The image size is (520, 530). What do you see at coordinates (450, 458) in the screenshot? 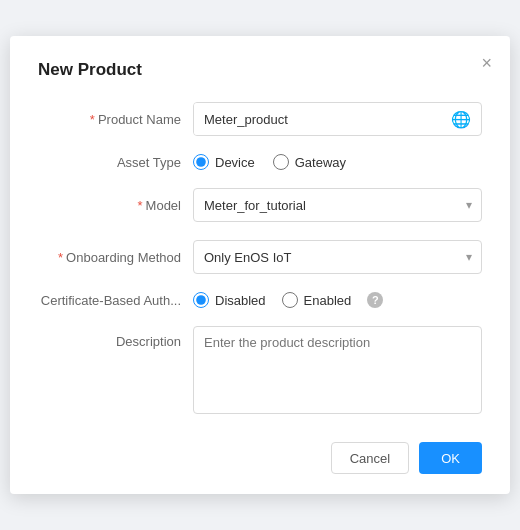
I see `ok-button: OK` at bounding box center [450, 458].